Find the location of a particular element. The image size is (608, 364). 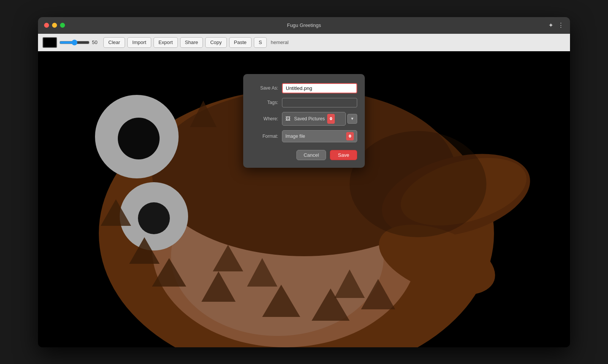

traffic-lights is located at coordinates (55, 25).